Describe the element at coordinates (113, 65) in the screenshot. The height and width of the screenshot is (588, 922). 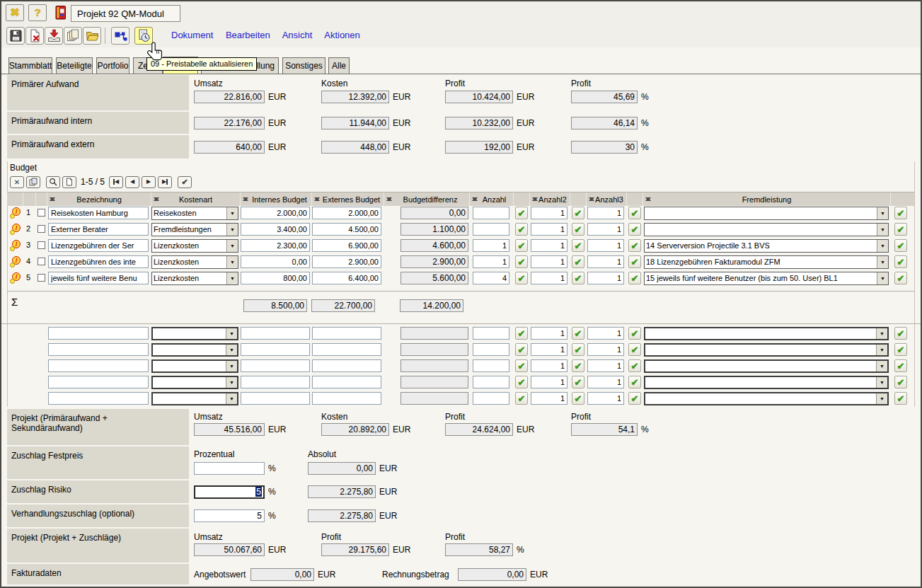
I see `tab-portfolio: Portfolio` at that location.